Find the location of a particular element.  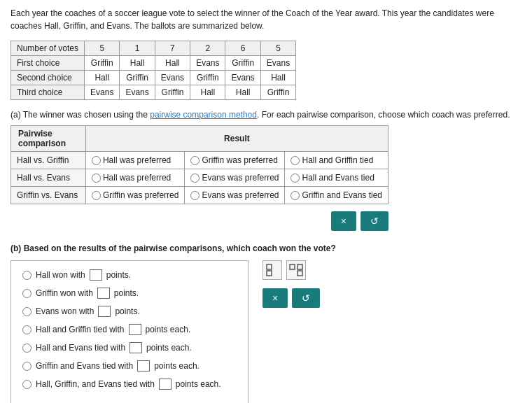

hall-evans-tied-input is located at coordinates (136, 348).